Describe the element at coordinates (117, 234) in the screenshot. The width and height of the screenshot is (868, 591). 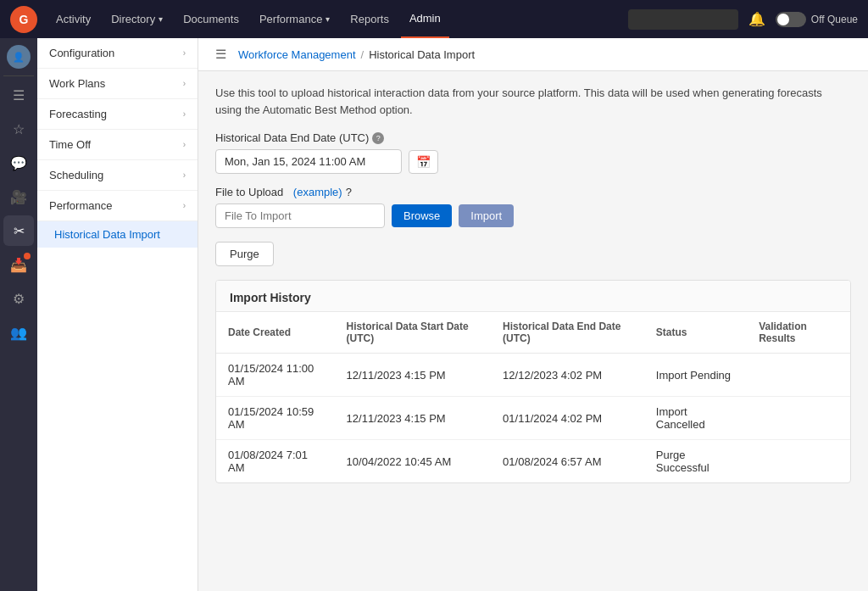
I see `sidebar-item-historical-data-import: Historical Data Import` at that location.